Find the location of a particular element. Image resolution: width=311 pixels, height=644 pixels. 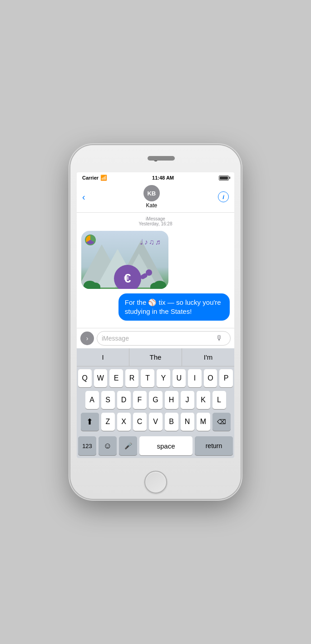

carrier-text: Carrier is located at coordinates (90, 178).